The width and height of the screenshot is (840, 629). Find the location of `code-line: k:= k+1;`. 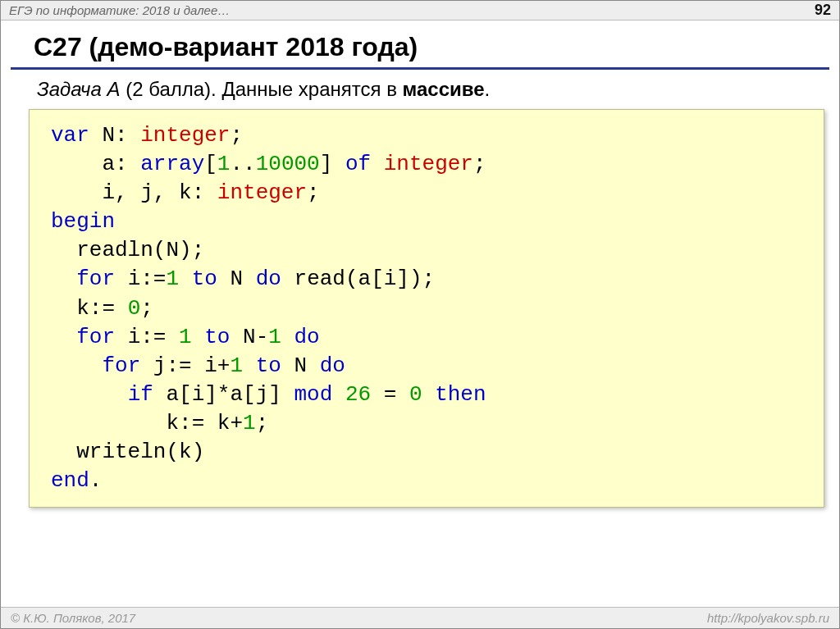

code-line: k:= k+1; is located at coordinates (431, 423).